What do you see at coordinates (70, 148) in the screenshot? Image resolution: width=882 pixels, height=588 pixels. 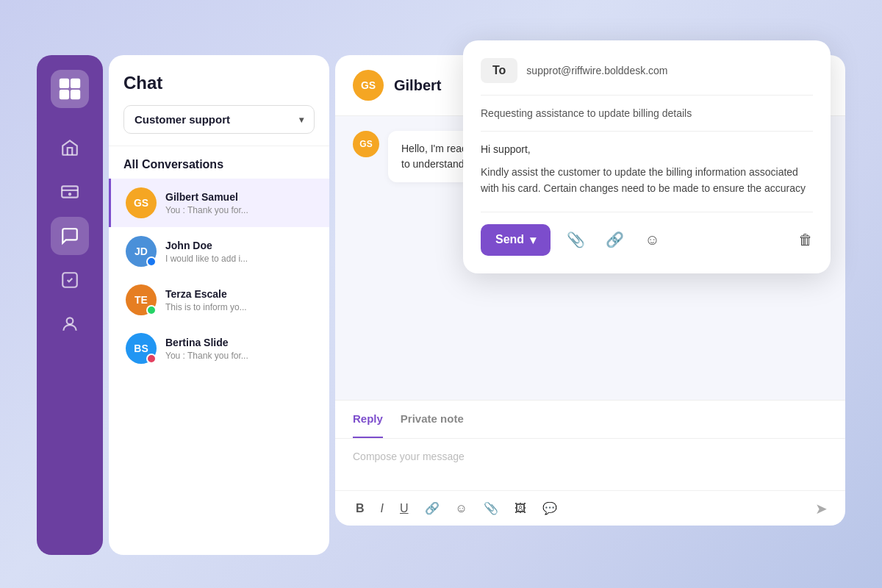 I see `sidebar-item-home` at bounding box center [70, 148].